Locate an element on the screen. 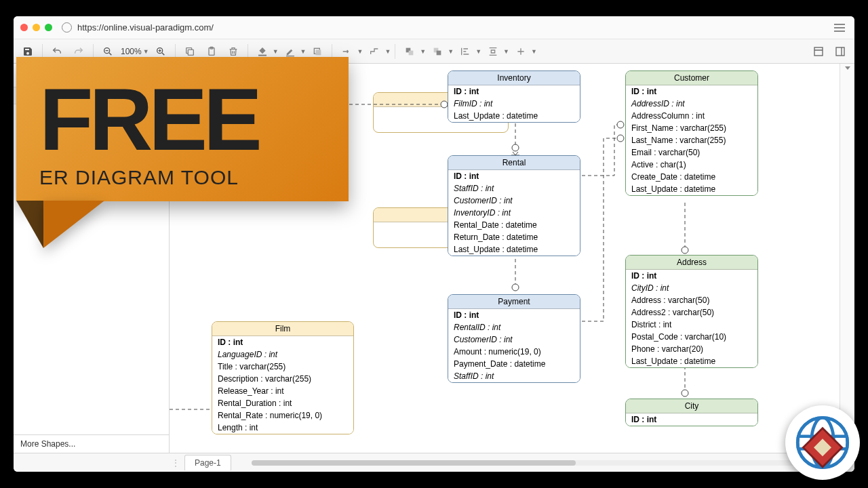  close-icon is located at coordinates (24, 27).